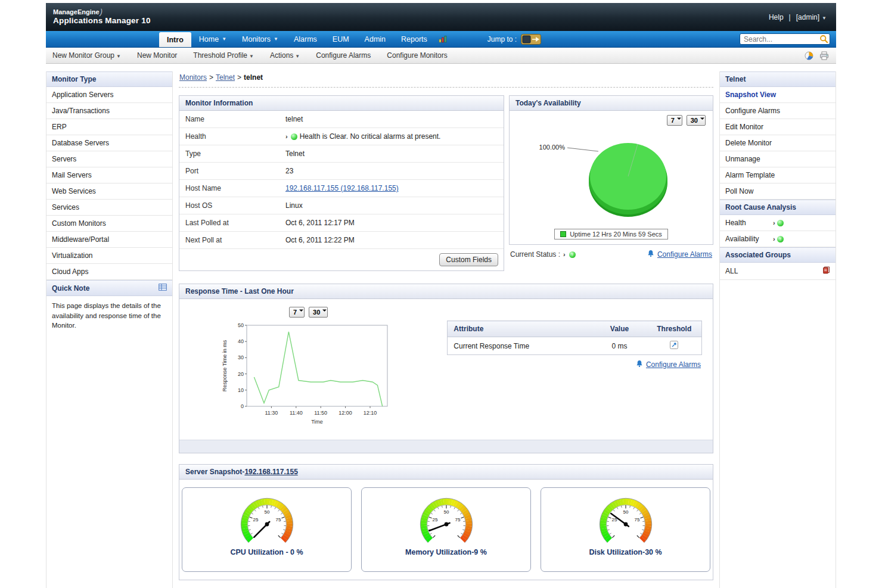  Describe the element at coordinates (241, 357) in the screenshot. I see `svg-text: 30` at that location.